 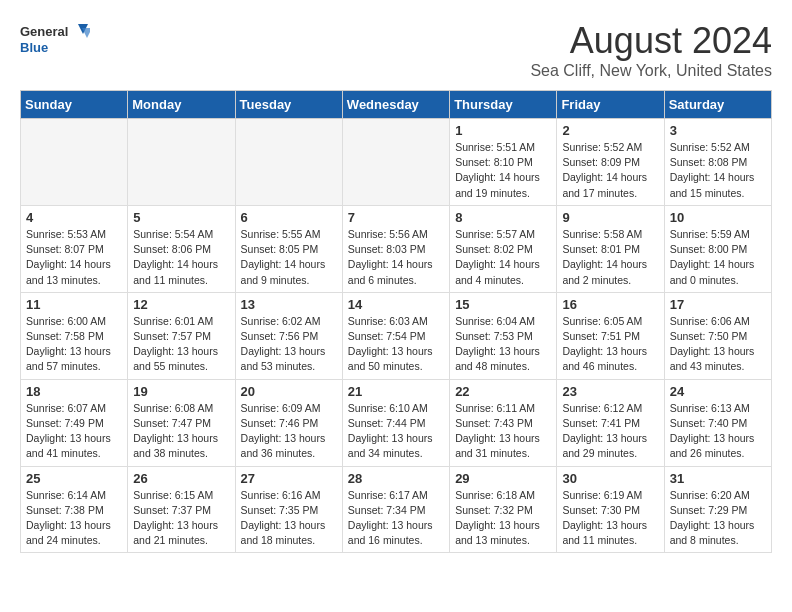 What do you see at coordinates (181, 432) in the screenshot?
I see `day-info: Sunrise: 6:08 AMSunset: 7:47 PMDaylight:…` at bounding box center [181, 432].